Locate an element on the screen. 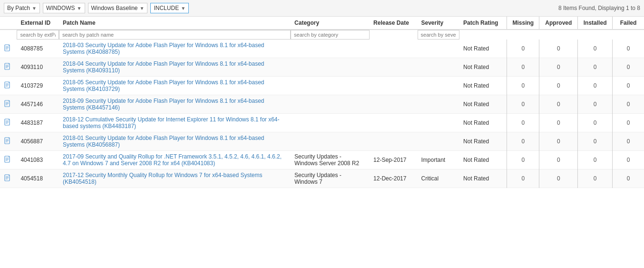  patch-name-link: 2018-03 Security Update for Adobe Flash … is located at coordinates (164, 49).